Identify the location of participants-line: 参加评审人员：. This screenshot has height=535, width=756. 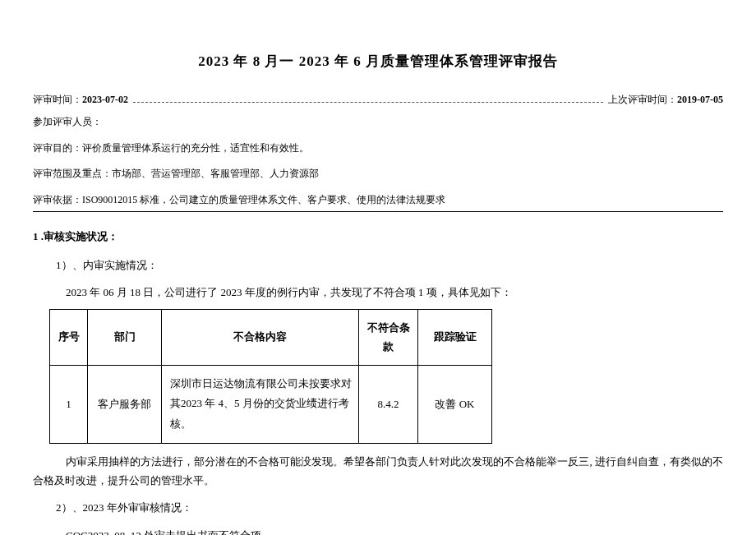
(378, 122).